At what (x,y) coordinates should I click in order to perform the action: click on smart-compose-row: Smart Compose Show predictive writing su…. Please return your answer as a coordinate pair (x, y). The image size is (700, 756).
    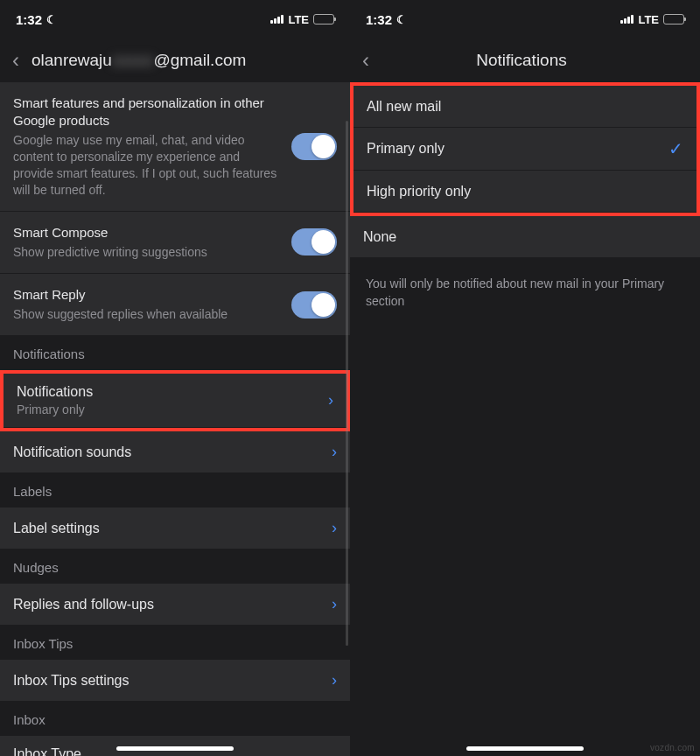
    Looking at the image, I should click on (175, 243).